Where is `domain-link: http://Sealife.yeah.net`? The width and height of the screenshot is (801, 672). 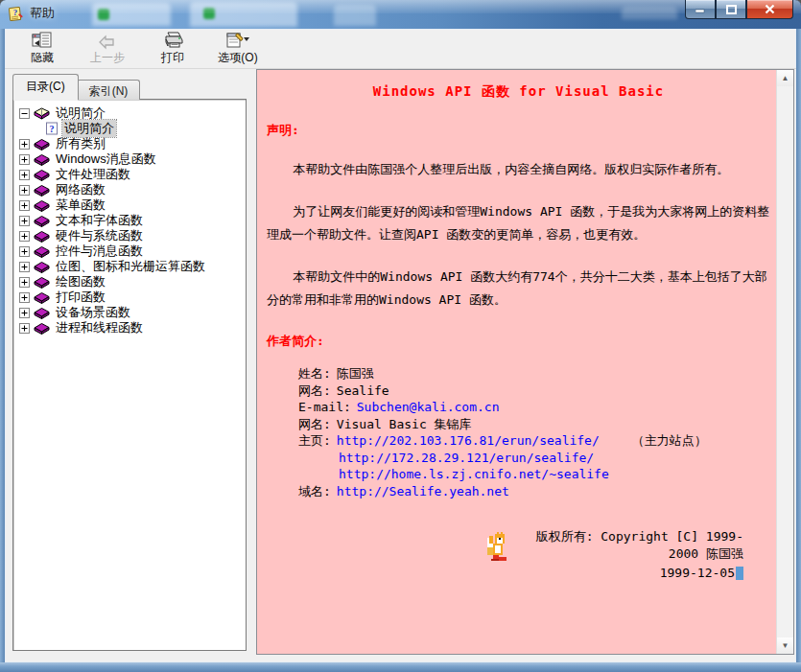 domain-link: http://Sealife.yeah.net is located at coordinates (423, 491).